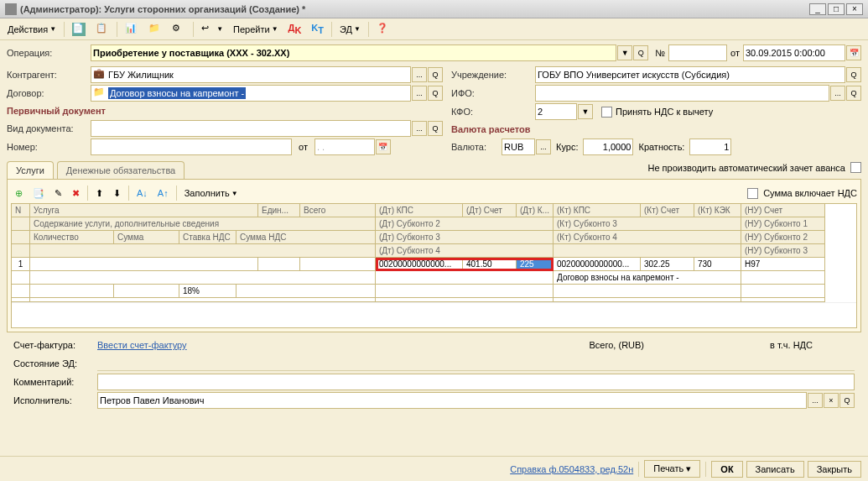  I want to click on col-nu-sub2: (НУ) Субконто 2, so click(783, 238).